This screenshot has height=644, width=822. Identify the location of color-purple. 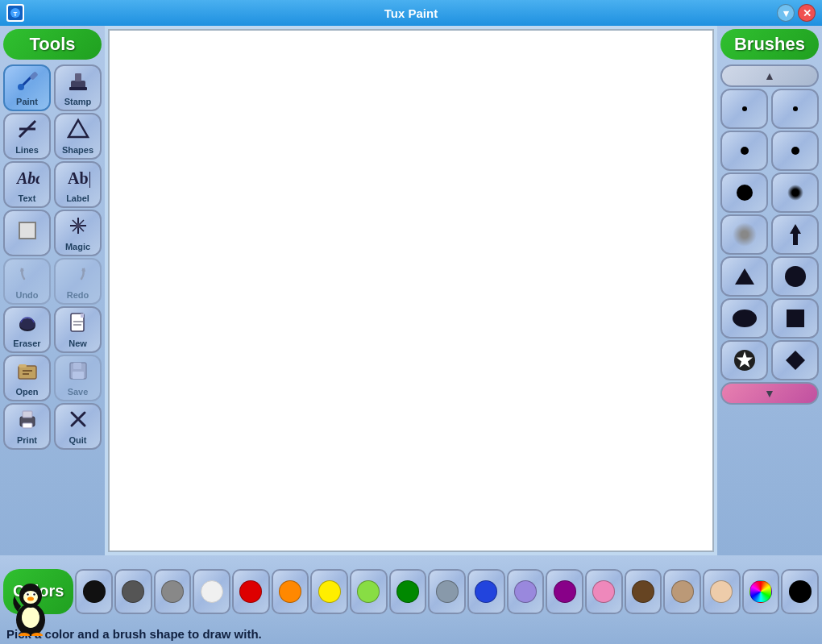
(564, 592).